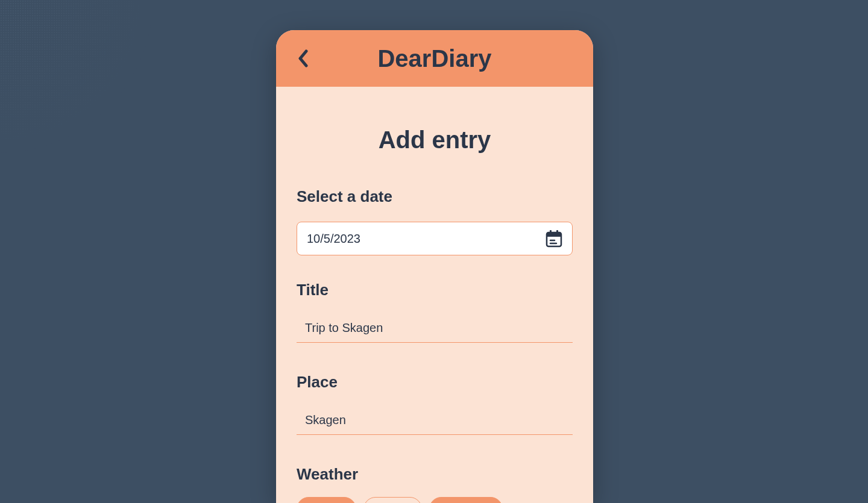 The height and width of the screenshot is (503, 868). I want to click on title-label: Title, so click(435, 290).